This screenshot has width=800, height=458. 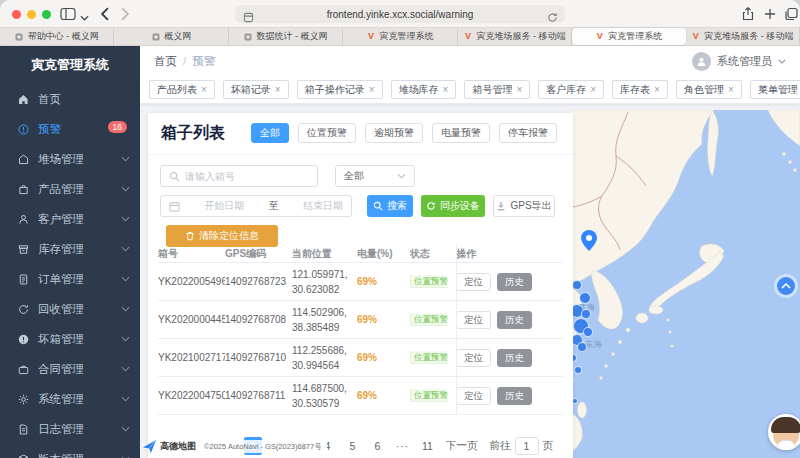 What do you see at coordinates (462, 446) in the screenshot?
I see `next-page-button: 下一页` at bounding box center [462, 446].